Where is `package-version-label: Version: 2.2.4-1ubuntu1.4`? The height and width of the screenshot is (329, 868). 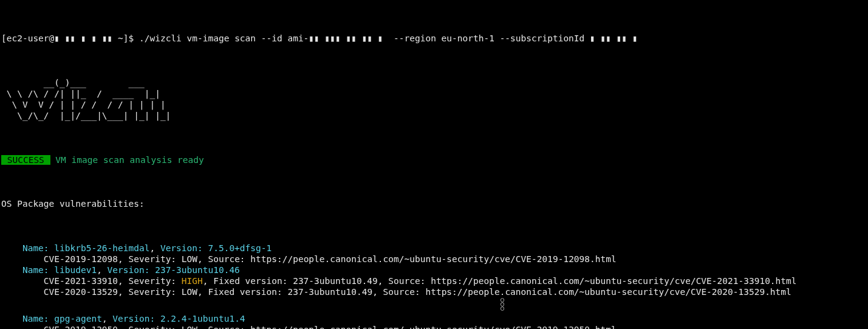 package-version-label: Version: 2.2.4-1ubuntu1.4 is located at coordinates (179, 319).